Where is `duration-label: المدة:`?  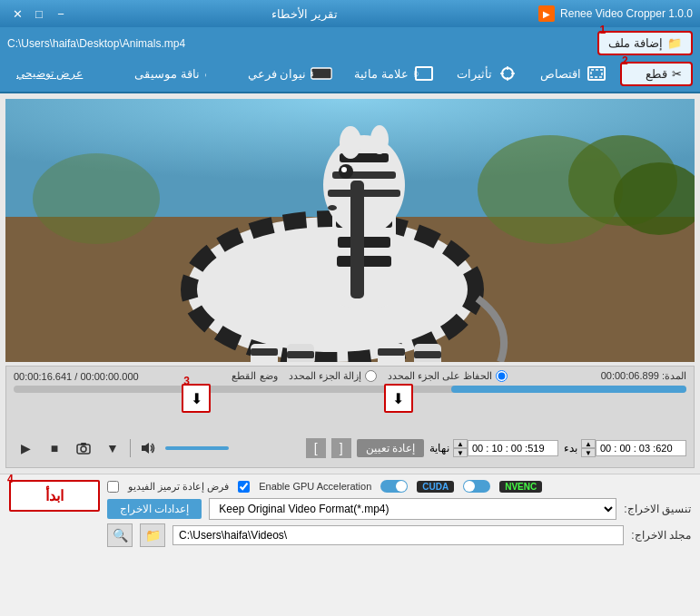
duration-label: المدة: is located at coordinates (674, 376).